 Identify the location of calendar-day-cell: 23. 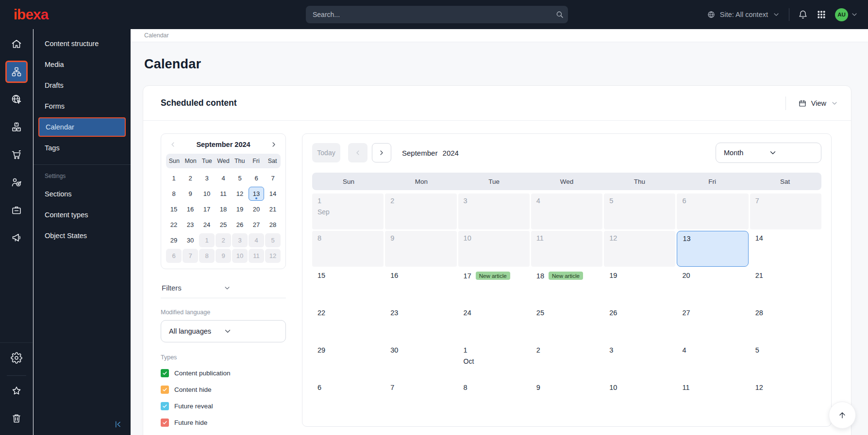
(420, 323).